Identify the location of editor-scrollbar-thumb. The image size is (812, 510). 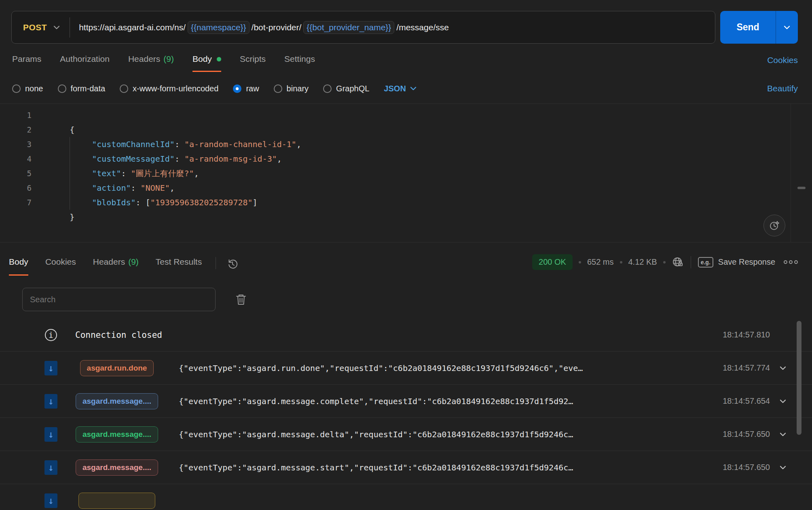
(801, 188).